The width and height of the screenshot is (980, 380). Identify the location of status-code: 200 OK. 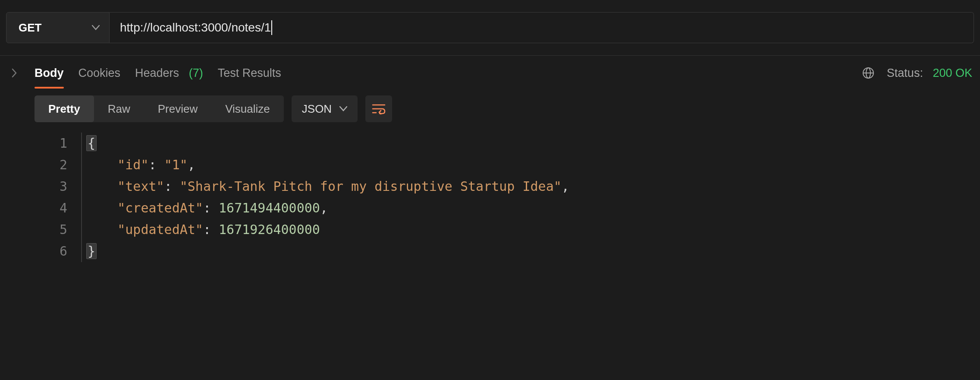
(952, 73).